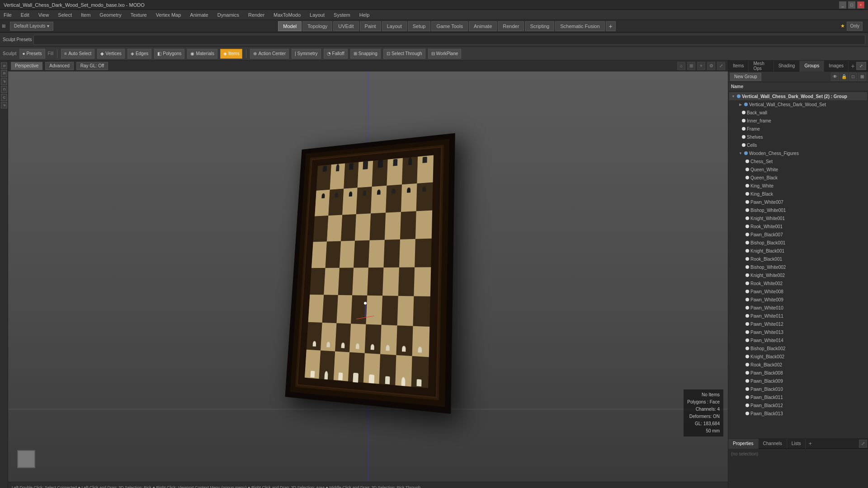 Image resolution: width=868 pixels, height=488 pixels. I want to click on tree-item-v6: Cells, so click(798, 145).